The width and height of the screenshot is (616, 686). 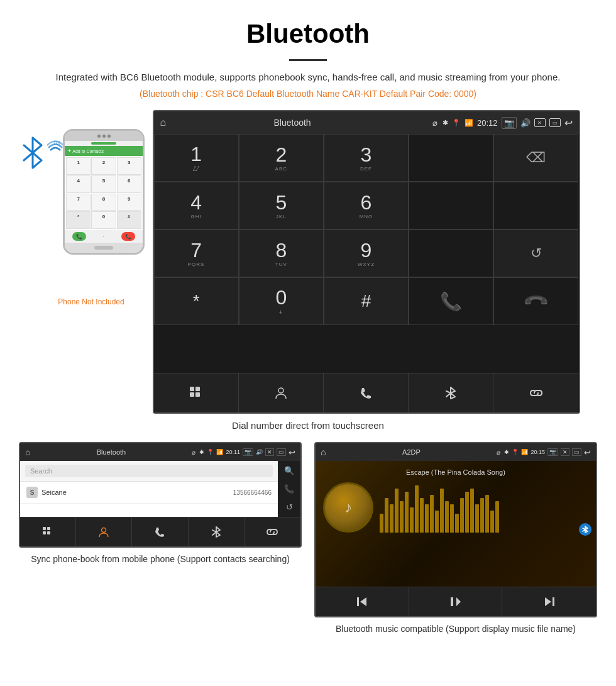 What do you see at coordinates (484, 507) in the screenshot?
I see `equalizer` at bounding box center [484, 507].